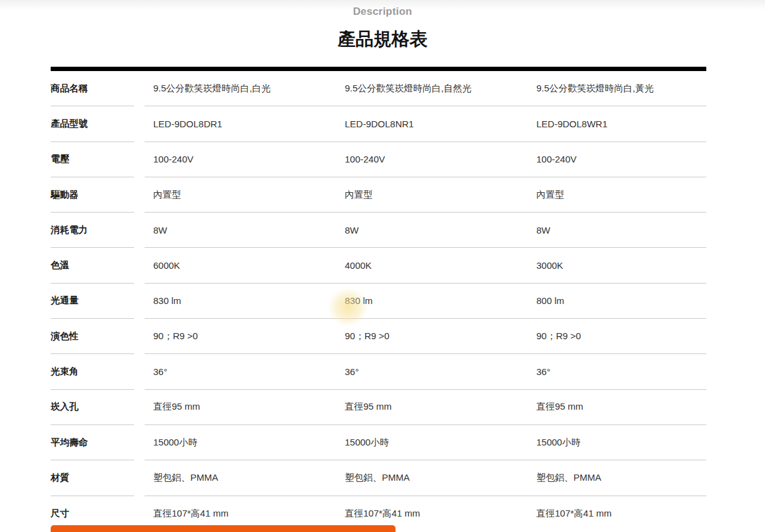 Image resolution: width=765 pixels, height=532 pixels. What do you see at coordinates (93, 89) in the screenshot?
I see `spec-label: 商品名稱` at bounding box center [93, 89].